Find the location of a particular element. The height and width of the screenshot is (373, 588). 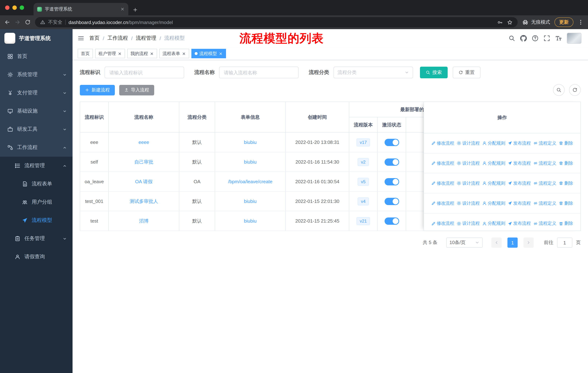

sidebar-item-system: 系统管理 is located at coordinates (36, 75).